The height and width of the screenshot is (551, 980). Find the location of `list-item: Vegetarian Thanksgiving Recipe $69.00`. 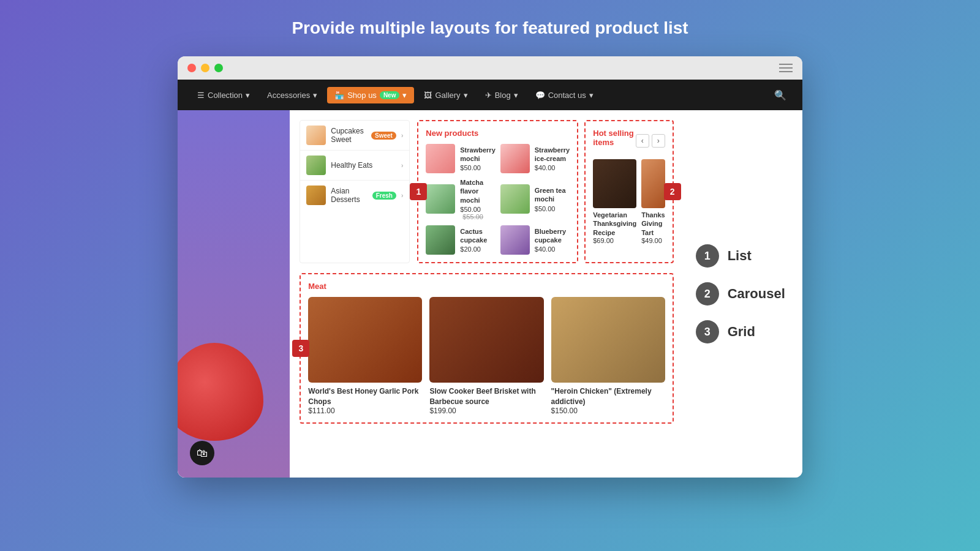

list-item: Vegetarian Thanksgiving Recipe $69.00 is located at coordinates (615, 202).